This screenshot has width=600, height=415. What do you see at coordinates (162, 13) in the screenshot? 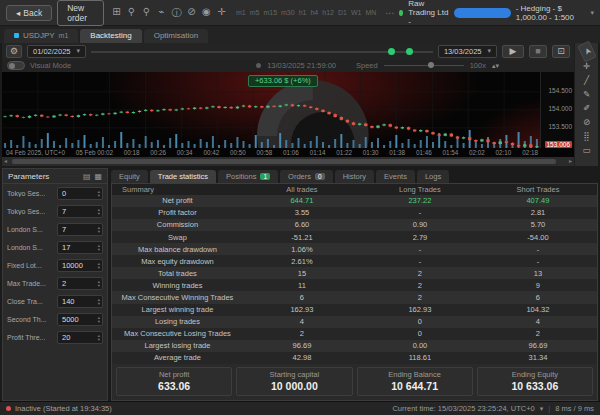
I see `announcement-icon: ⌁` at bounding box center [162, 13].